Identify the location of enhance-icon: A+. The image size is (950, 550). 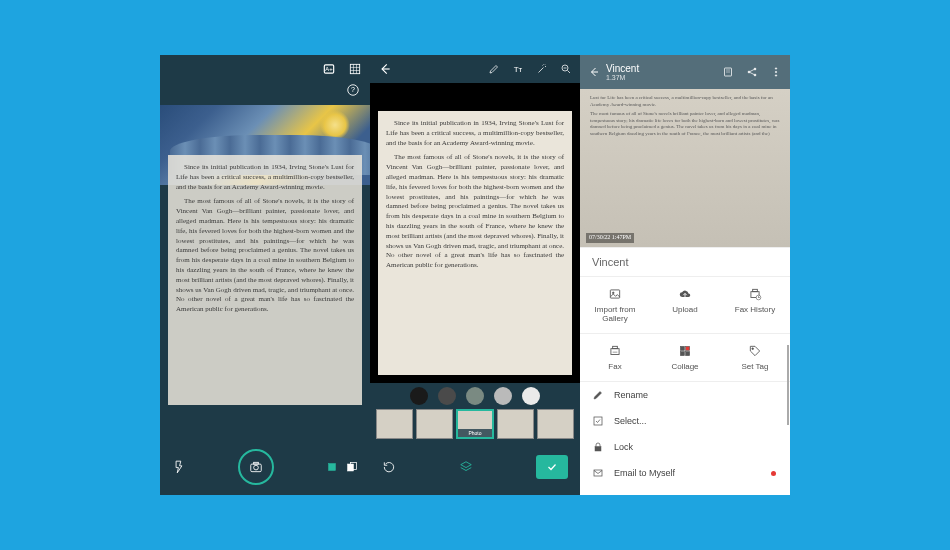
(329, 69).